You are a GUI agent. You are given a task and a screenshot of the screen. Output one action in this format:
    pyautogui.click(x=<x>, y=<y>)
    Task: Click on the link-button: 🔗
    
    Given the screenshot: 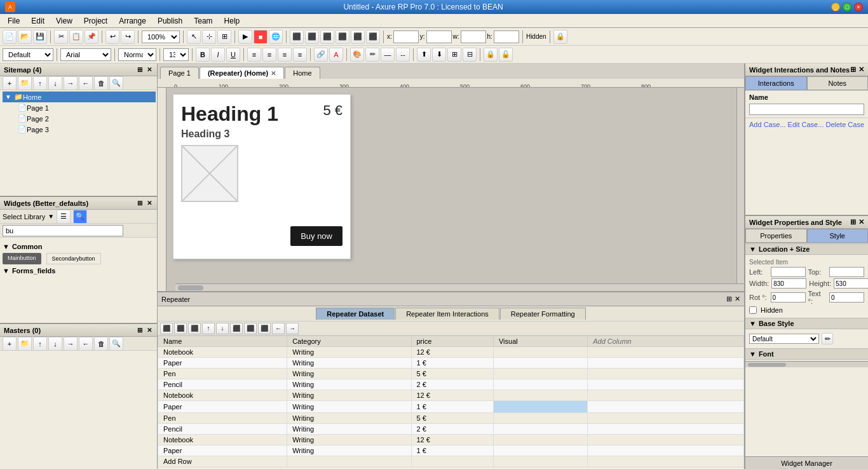 What is the action you would take?
    pyautogui.click(x=321, y=55)
    